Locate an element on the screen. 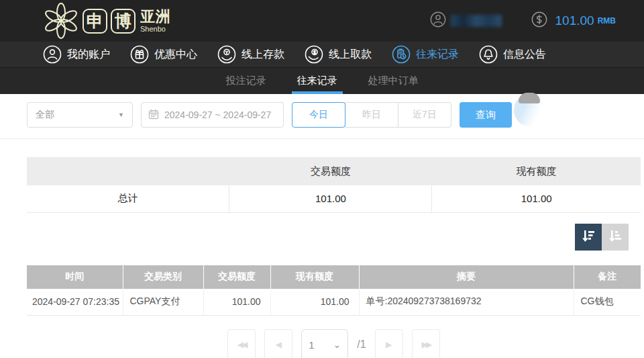 The height and width of the screenshot is (358, 644). logo-char-shen: 申 is located at coordinates (95, 21).